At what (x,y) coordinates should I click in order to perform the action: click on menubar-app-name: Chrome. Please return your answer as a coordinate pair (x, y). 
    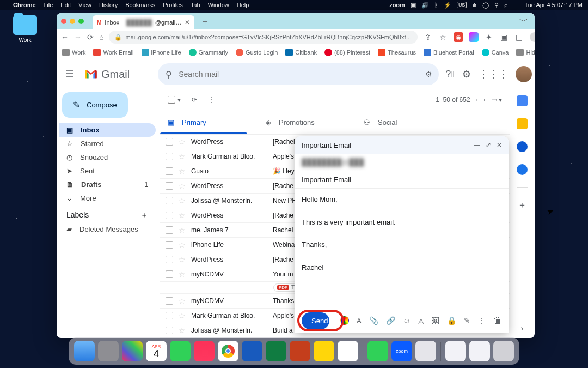
    Looking at the image, I should click on (24, 5).